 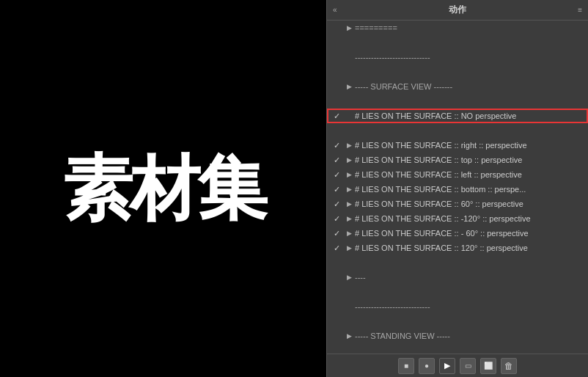 What do you see at coordinates (470, 28) in the screenshot?
I see `item-label: =========` at bounding box center [470, 28].